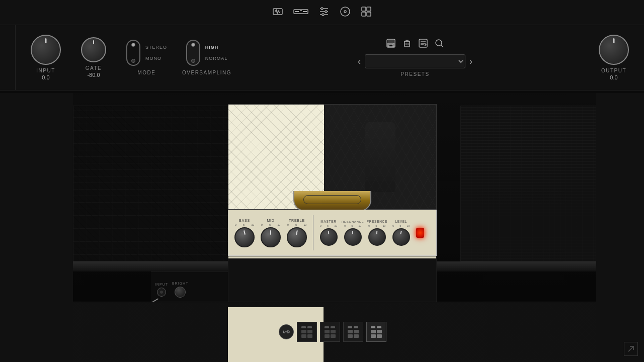 The width and height of the screenshot is (644, 362). Describe the element at coordinates (377, 237) in the screenshot. I see `presence-knob` at that location.